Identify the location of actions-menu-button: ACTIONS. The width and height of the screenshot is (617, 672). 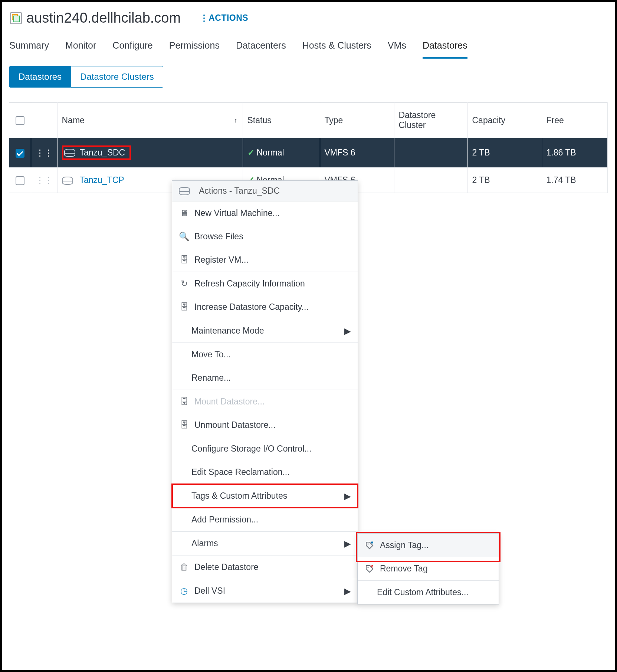
(226, 18).